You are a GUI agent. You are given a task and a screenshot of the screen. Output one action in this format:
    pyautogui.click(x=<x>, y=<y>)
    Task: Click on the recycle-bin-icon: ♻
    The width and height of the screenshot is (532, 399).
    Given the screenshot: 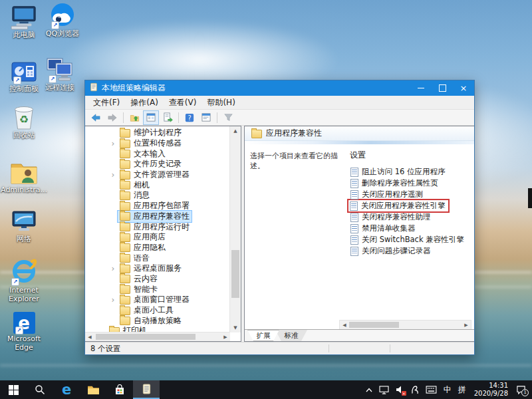 What is the action you would take?
    pyautogui.click(x=24, y=117)
    